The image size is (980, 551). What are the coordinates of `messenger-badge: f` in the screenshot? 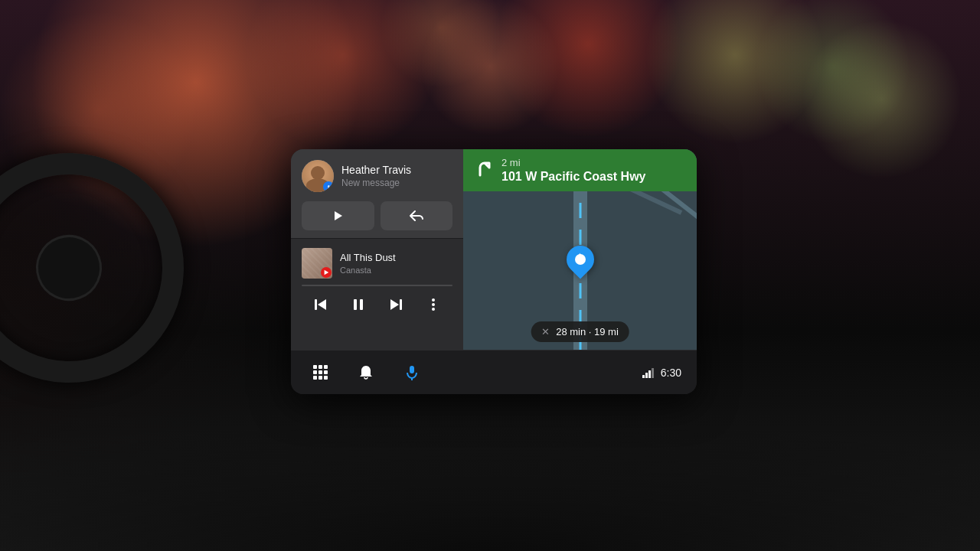 It's located at (328, 187).